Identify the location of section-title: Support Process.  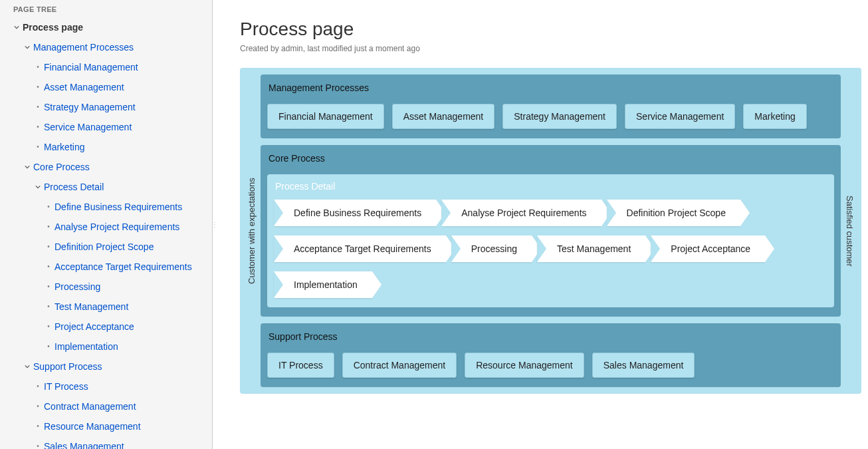
(550, 337).